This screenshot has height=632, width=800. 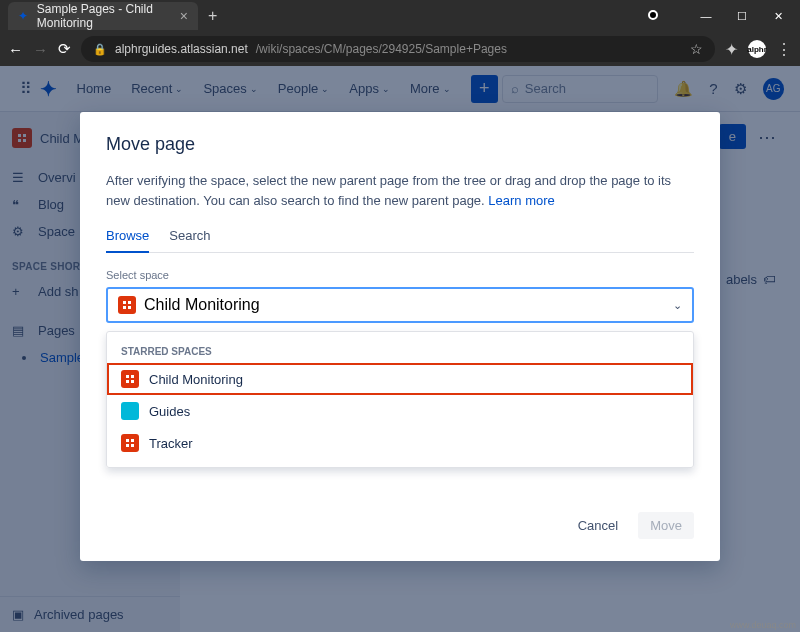 What do you see at coordinates (103, 16) in the screenshot?
I see `browser-tab: ✦ Sample Pages - Child Monitoring ×` at bounding box center [103, 16].